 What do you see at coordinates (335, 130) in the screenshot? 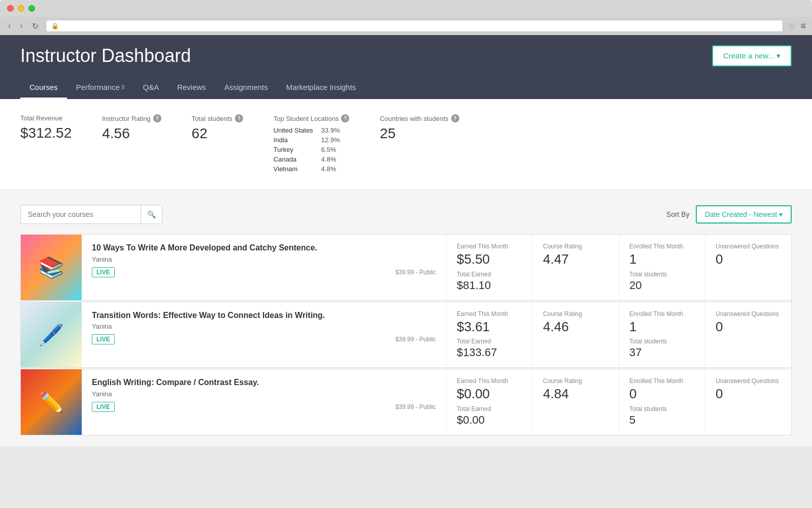
I see `location-pct: 33.9%` at bounding box center [335, 130].